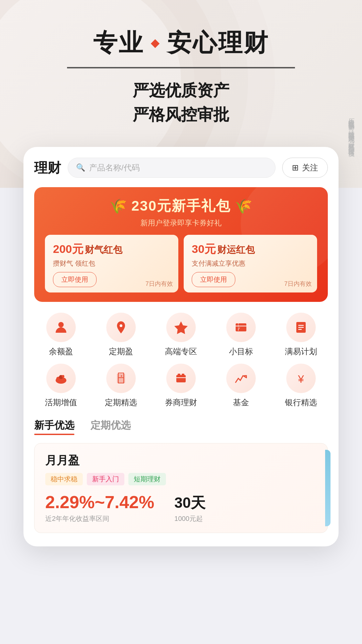 Image resolution: width=362 pixels, height=644 pixels. What do you see at coordinates (156, 43) in the screenshot?
I see `hero-diamond: ◆` at bounding box center [156, 43].